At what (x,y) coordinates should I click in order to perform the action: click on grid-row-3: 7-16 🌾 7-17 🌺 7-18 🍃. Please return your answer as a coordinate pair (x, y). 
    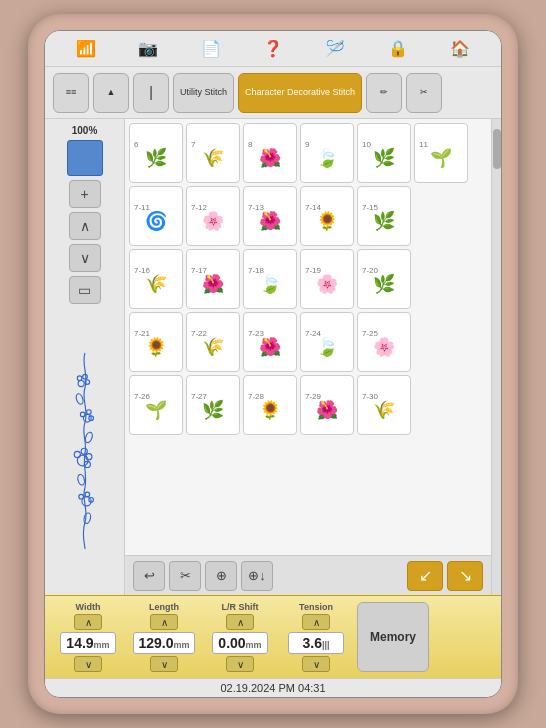
    Looking at the image, I should click on (308, 279).